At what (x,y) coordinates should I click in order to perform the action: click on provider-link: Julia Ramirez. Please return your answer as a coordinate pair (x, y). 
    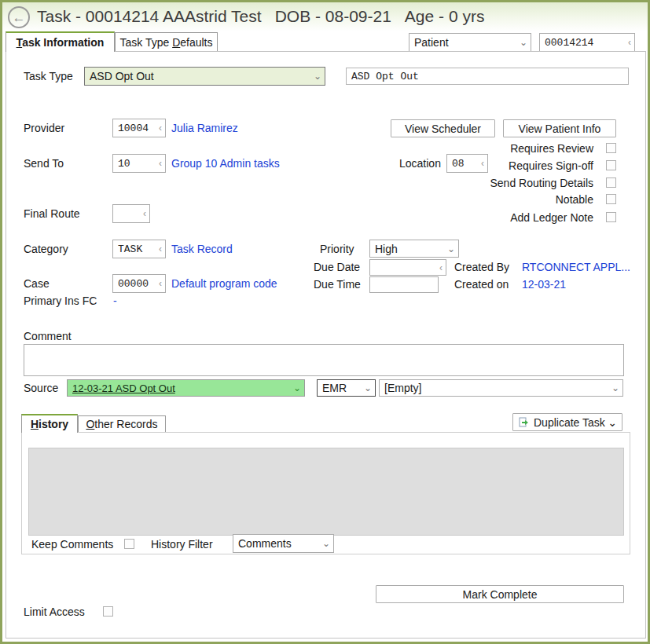
    Looking at the image, I should click on (204, 128).